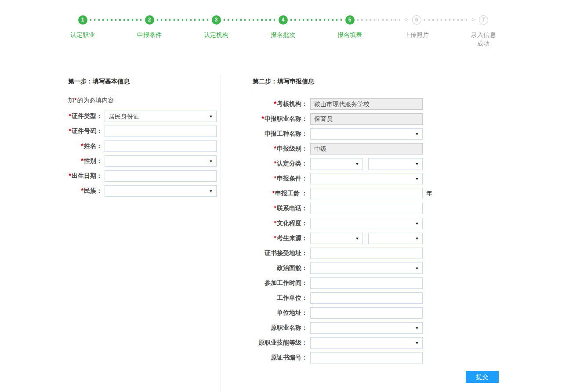  What do you see at coordinates (373, 253) in the screenshot?
I see `cert-address-row: 证书接受地址：` at bounding box center [373, 253].